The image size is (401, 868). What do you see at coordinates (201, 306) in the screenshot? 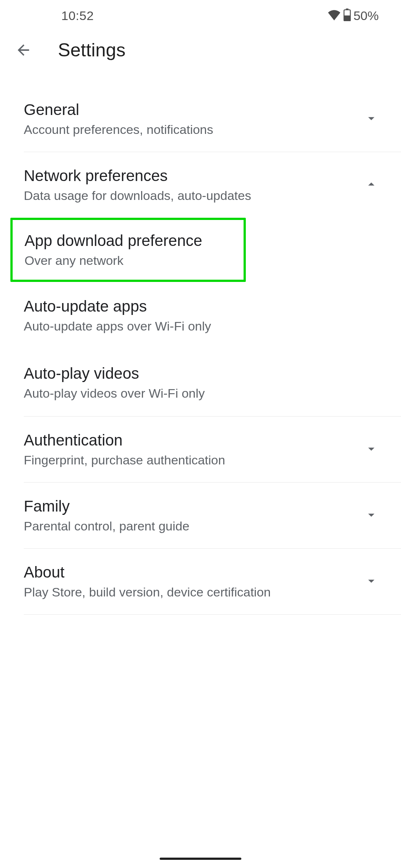
I see `setting-title: Auto-update apps` at bounding box center [201, 306].